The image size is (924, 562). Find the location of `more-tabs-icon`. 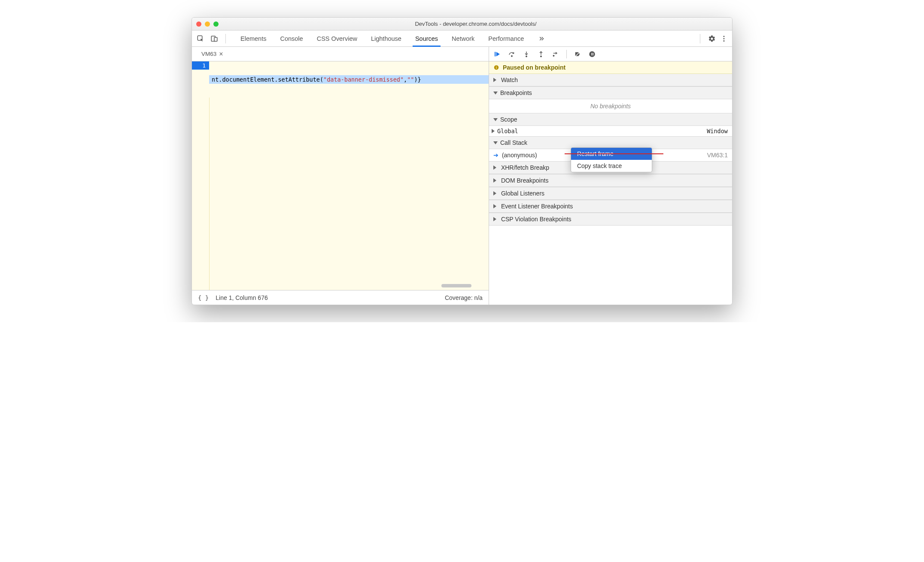

more-tabs-icon is located at coordinates (541, 39).